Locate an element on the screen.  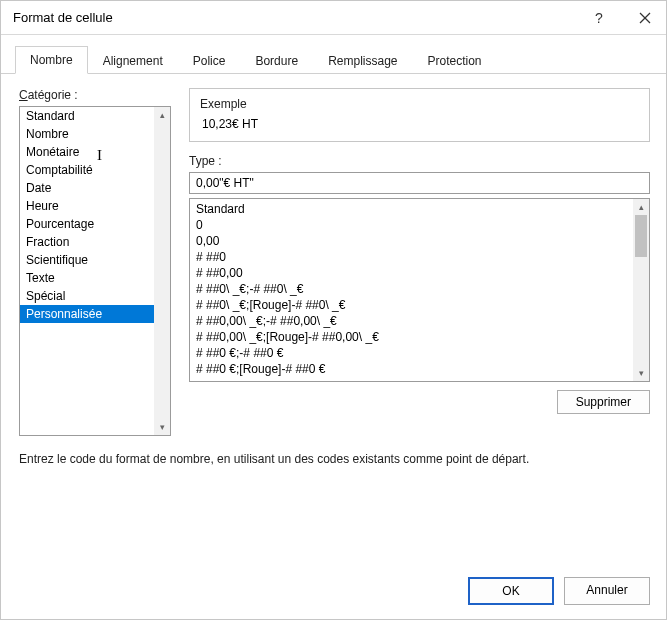
category-column: Catégorie : Standard Nombre Monétaire Co… is located at coordinates (95, 262).